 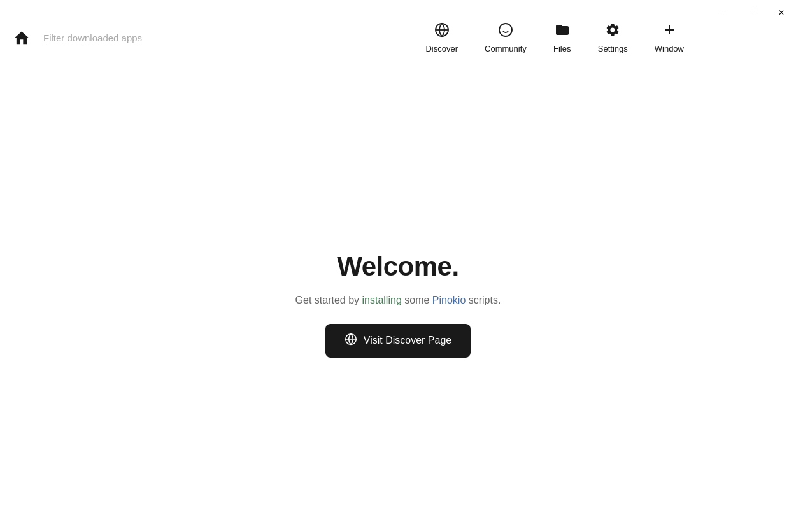 I want to click on subtitle-mid: some, so click(x=417, y=300).